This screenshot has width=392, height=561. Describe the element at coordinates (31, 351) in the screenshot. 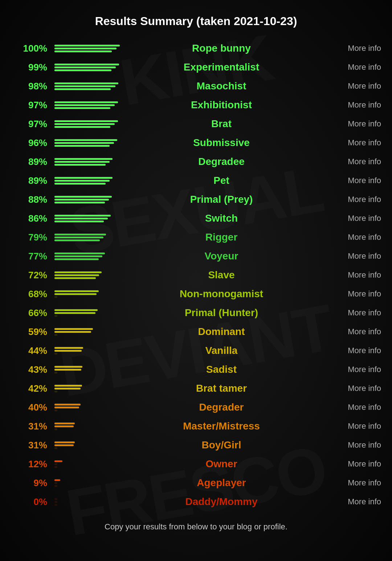

I see `percent-value: 44%` at that location.